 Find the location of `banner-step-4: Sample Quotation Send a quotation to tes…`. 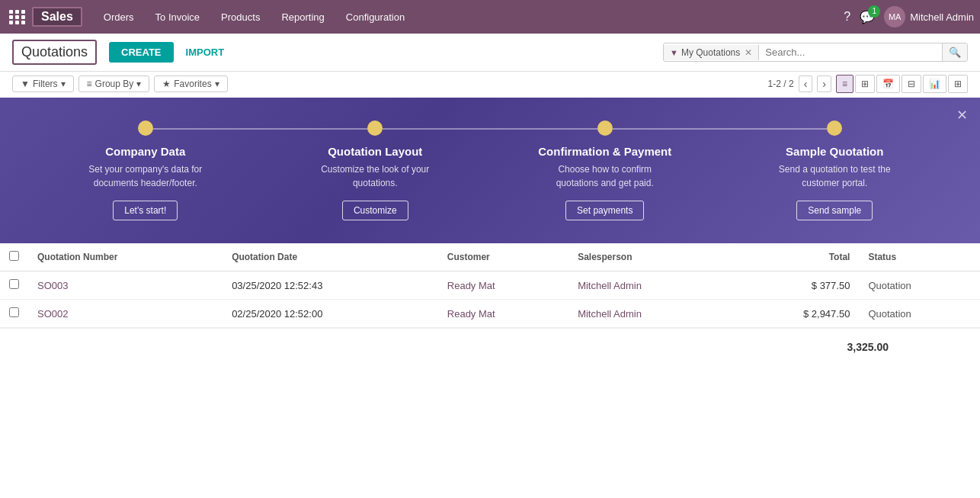

banner-step-4: Sample Quotation Send a quotation to tes… is located at coordinates (835, 171).